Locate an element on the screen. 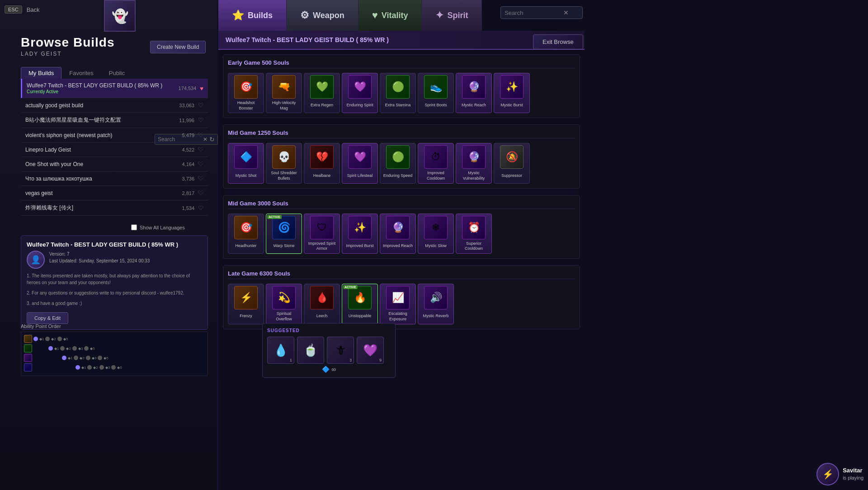 The image size is (868, 490). item-card: ⚡ Frenzy is located at coordinates (246, 304).